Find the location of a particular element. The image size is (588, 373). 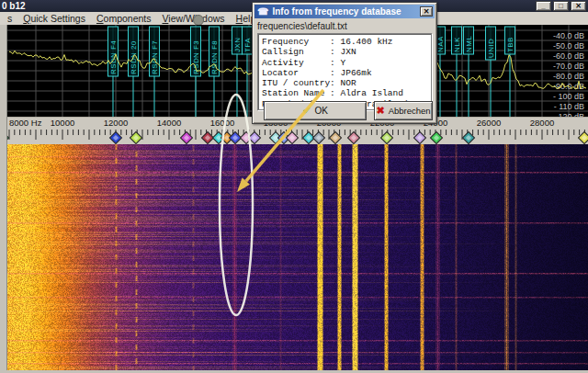

check-icon: ✔ is located at coordinates (307, 110).